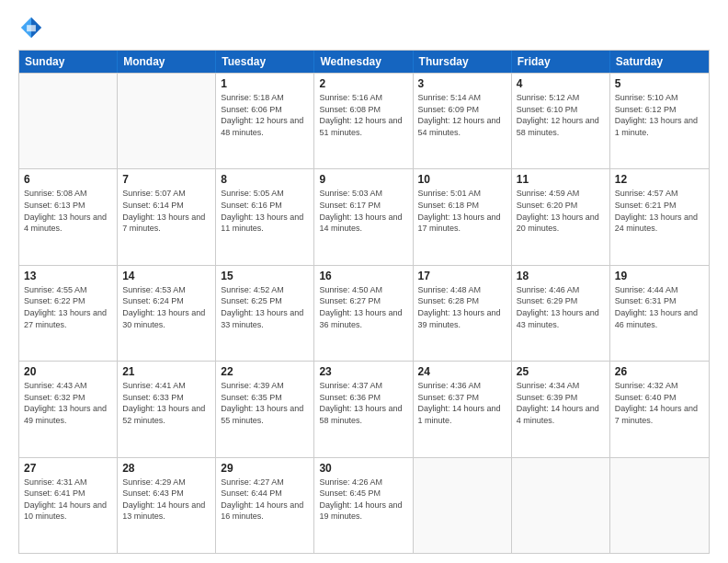 The width and height of the screenshot is (728, 563). I want to click on day-info: Sunrise: 5:12 AM Sunset: 6:10 PM Dayligh…, so click(561, 115).